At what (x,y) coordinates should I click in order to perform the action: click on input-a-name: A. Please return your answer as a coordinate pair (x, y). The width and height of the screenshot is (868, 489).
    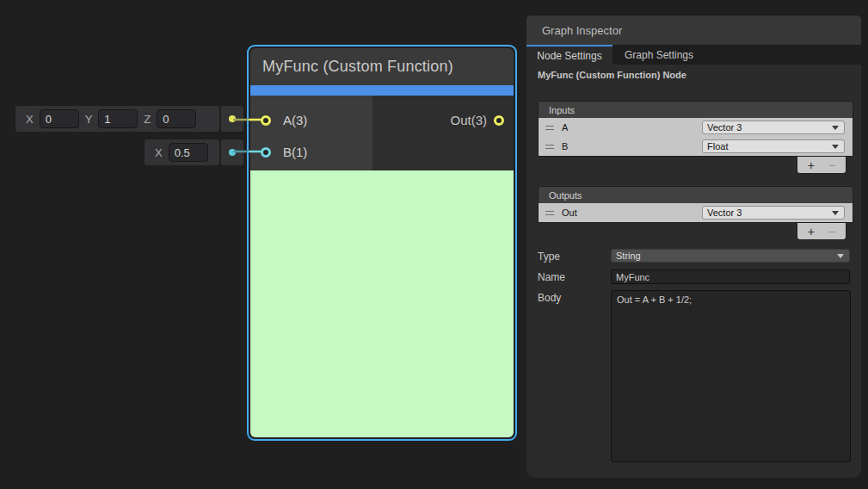
    Looking at the image, I should click on (564, 127).